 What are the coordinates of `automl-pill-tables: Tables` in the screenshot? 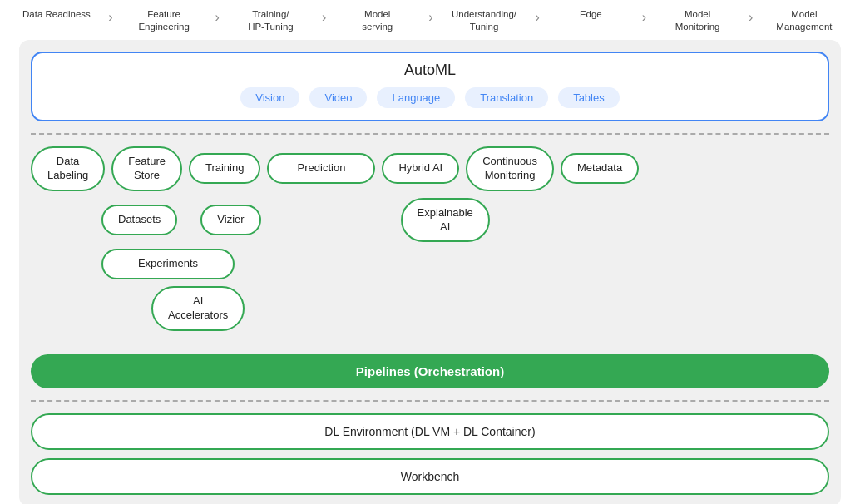 It's located at (589, 98).